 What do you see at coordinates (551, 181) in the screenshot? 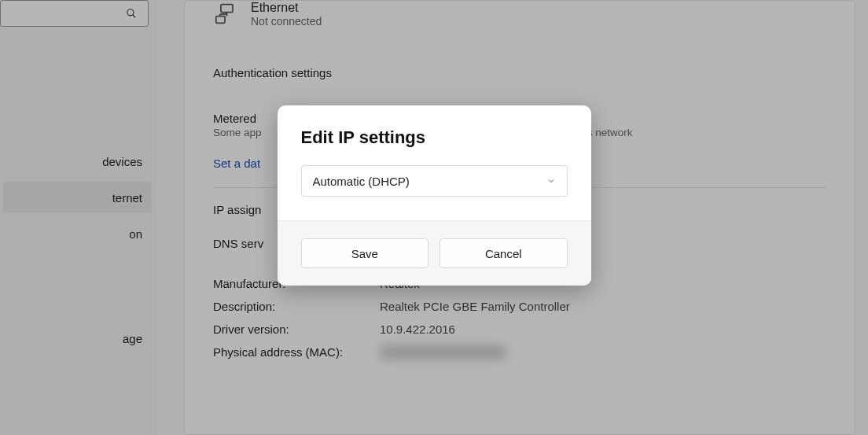
I see `chevron-down-icon` at bounding box center [551, 181].